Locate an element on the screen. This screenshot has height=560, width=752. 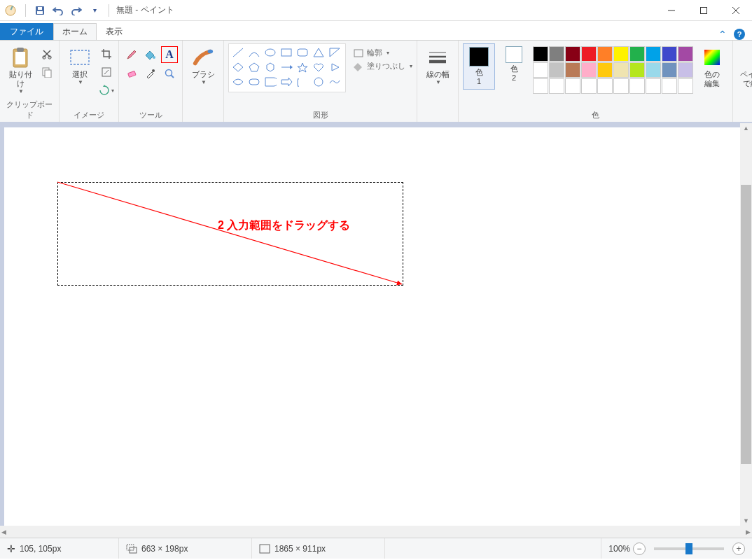
cut-button is located at coordinates (47, 54).